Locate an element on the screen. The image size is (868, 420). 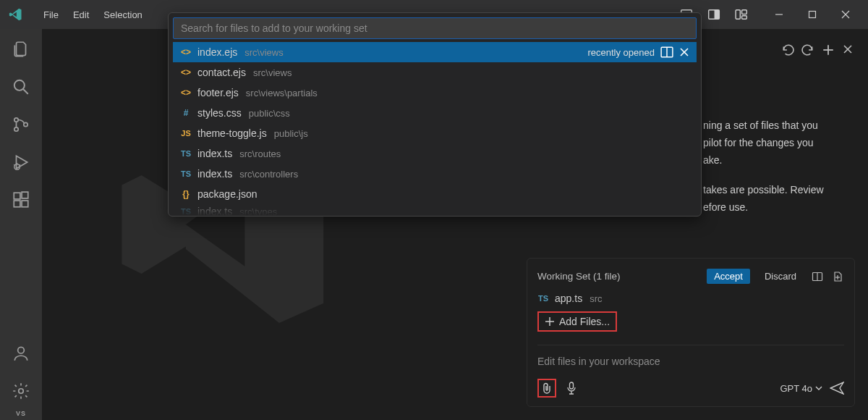
chat-input: Edit files in your workspace is located at coordinates (691, 366).